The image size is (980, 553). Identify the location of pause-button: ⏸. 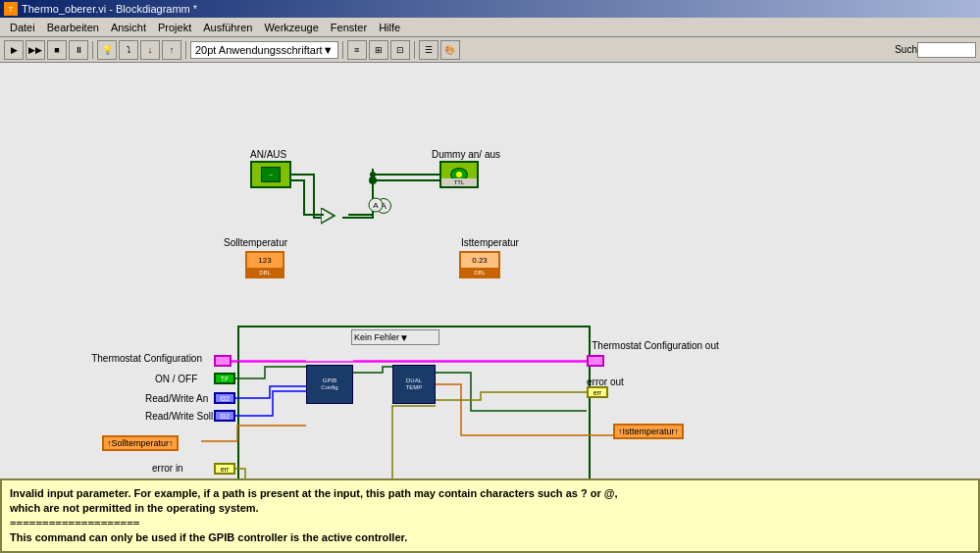
(78, 50).